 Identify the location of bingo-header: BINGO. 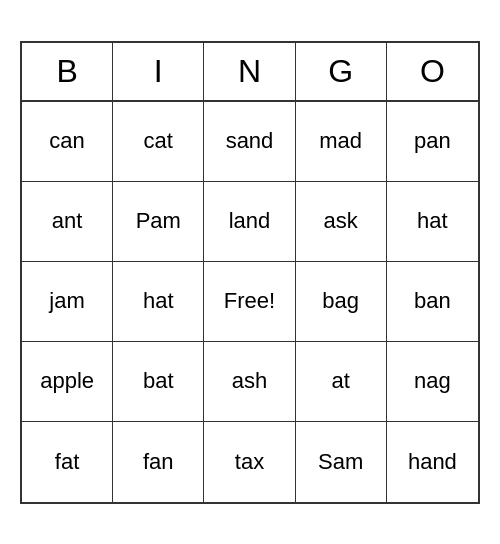
(250, 72).